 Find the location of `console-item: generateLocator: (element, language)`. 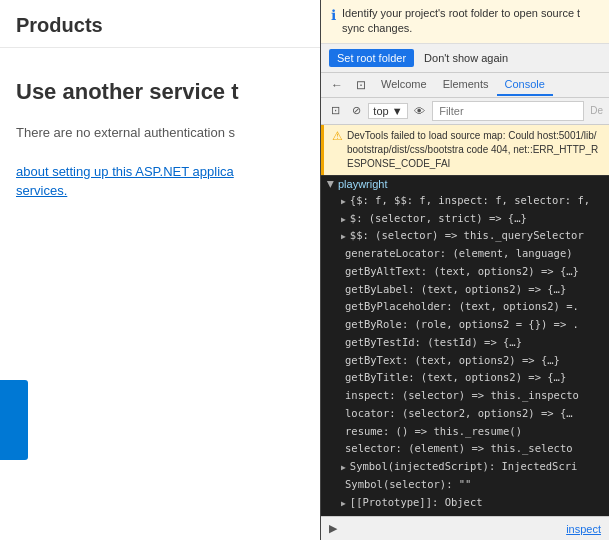

console-item: generateLocator: (element, language) is located at coordinates (465, 254).